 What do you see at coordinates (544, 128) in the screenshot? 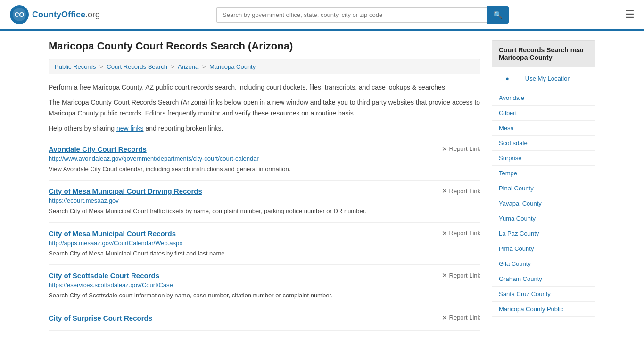
I see `sidebar-list-item: Mesa` at bounding box center [544, 128].